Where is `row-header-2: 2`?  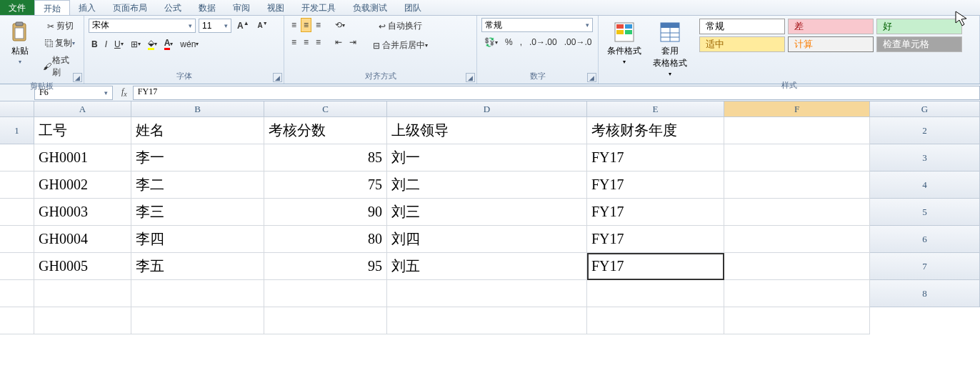
row-header-2: 2 is located at coordinates (925, 131).